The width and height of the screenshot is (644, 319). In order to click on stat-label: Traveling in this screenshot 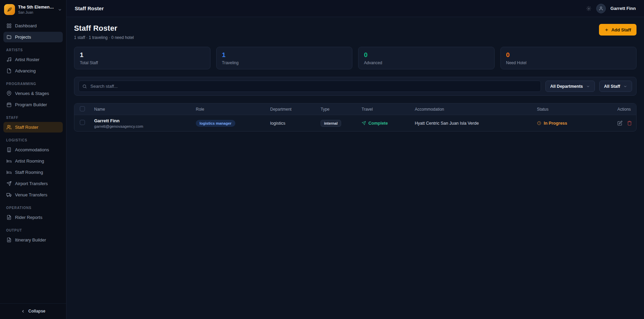, I will do `click(284, 63)`.